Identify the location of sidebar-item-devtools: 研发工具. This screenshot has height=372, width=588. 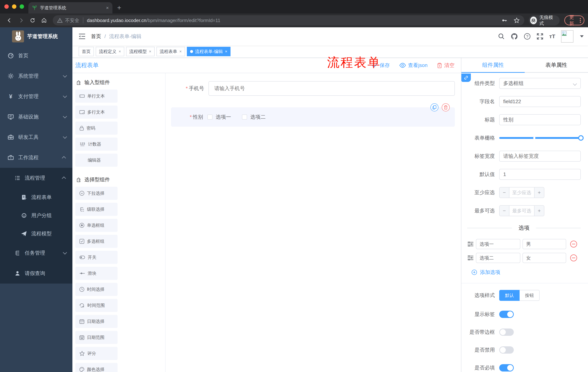
(36, 137).